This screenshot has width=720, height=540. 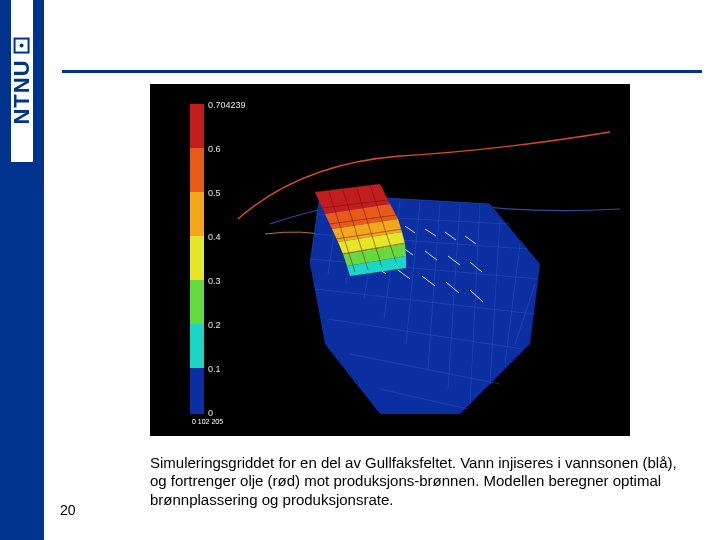 What do you see at coordinates (214, 325) in the screenshot?
I see `colorbar-label-5: 0.2` at bounding box center [214, 325].